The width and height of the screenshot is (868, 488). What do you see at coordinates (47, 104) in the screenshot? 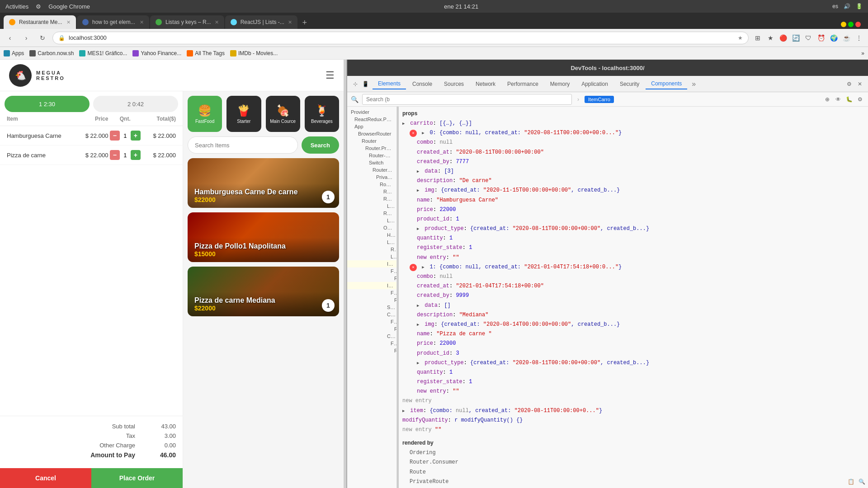
I see `order-tab-1: 1 2:30` at bounding box center [47, 104].